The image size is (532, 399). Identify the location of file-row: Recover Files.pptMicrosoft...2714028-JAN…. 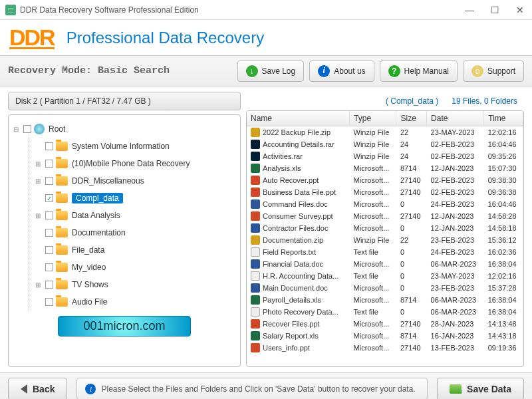
(385, 324).